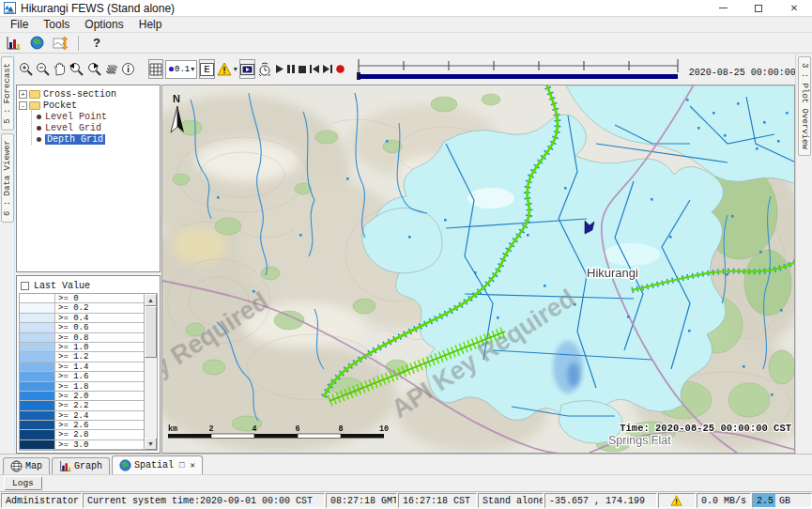 This screenshot has width=812, height=509. What do you see at coordinates (314, 69) in the screenshot?
I see `skip-start-icon` at bounding box center [314, 69].